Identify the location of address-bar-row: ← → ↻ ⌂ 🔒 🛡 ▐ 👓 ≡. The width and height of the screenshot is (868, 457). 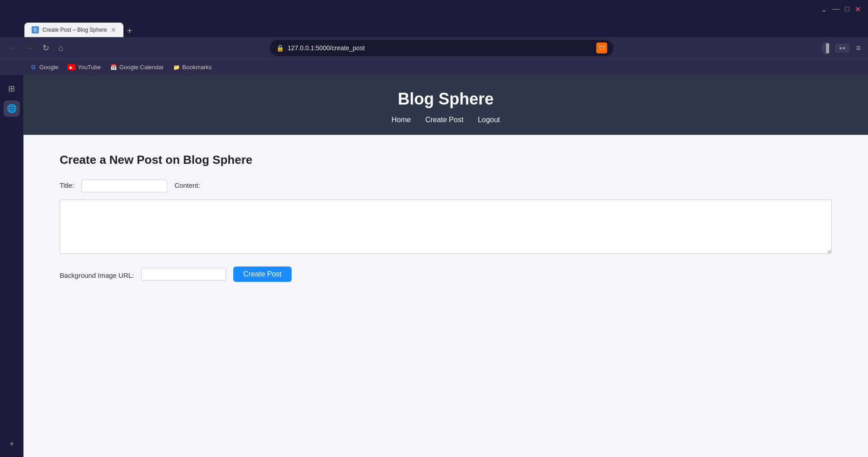
(434, 48).